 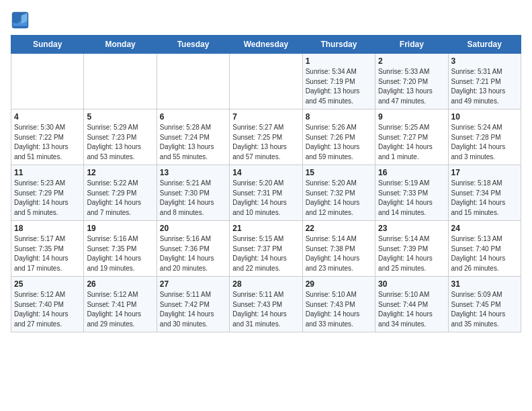 I want to click on day-number: 15, so click(x=339, y=173).